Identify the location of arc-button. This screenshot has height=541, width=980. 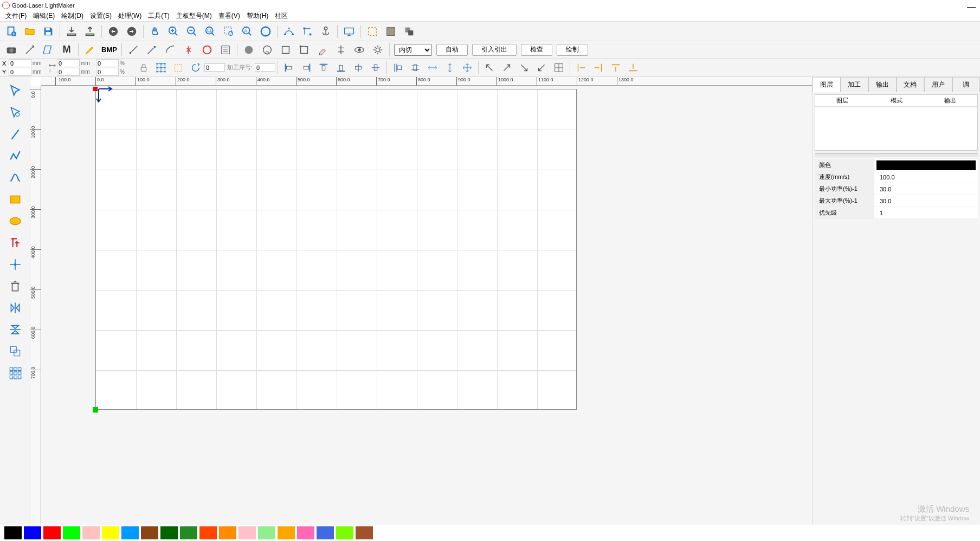
(170, 50).